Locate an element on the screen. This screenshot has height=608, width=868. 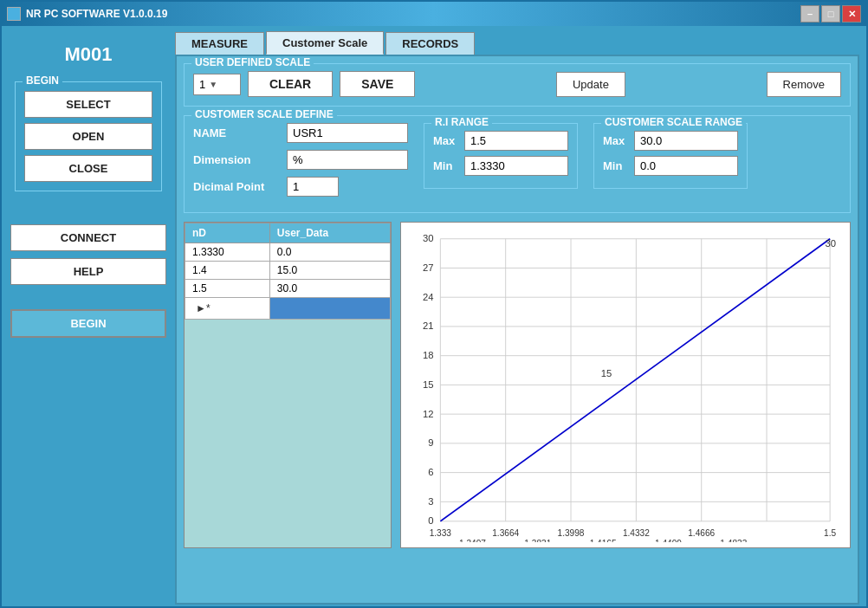
scale-dropdown: 1 ▼ is located at coordinates (217, 85).